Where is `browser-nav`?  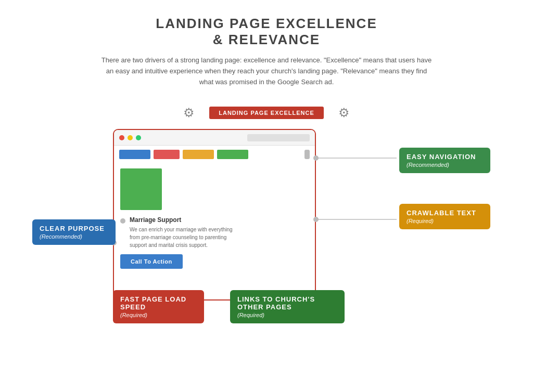
browser-nav is located at coordinates (214, 154).